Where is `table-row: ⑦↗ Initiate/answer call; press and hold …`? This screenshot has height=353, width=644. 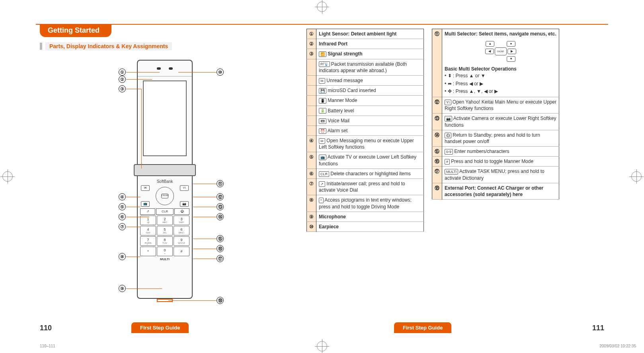 table-row: ⑦↗ Initiate/answer call; press and hold … is located at coordinates (365, 187).